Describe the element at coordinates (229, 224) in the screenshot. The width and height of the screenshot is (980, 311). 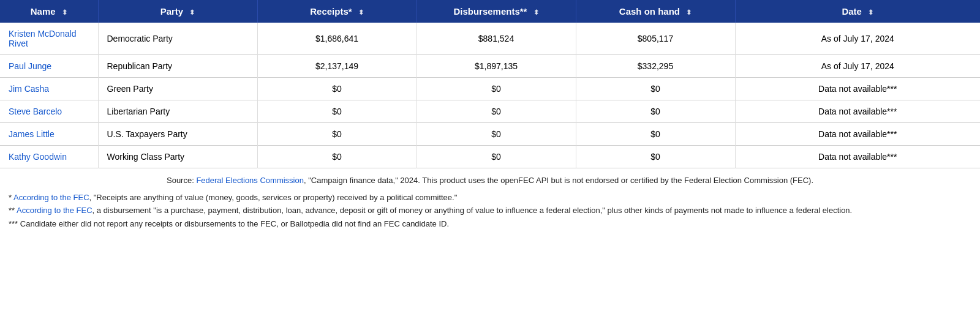
I see `footnote3-text: *** Candidate either did not report any …` at that location.